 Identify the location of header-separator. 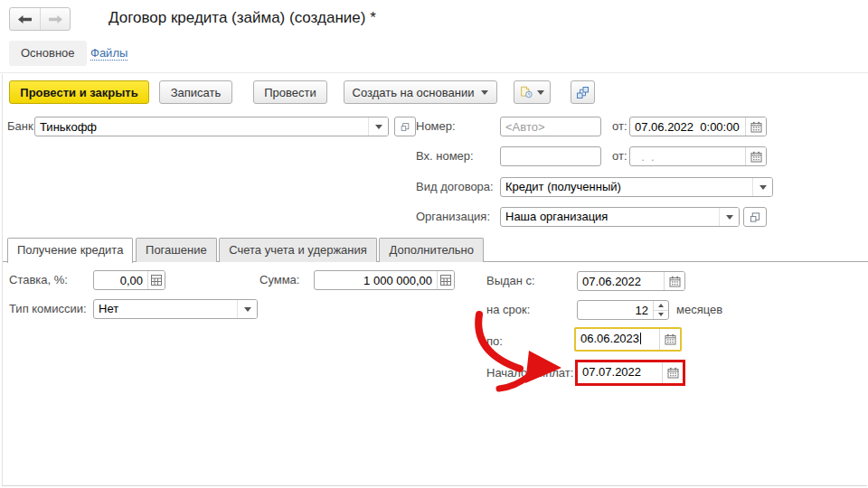
(434, 72).